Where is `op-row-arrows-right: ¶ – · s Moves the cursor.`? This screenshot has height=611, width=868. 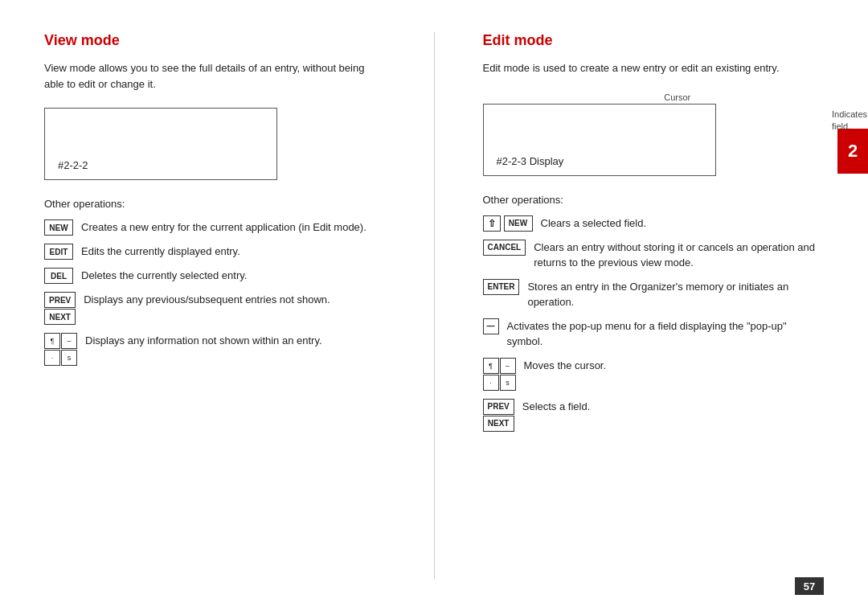
op-row-arrows-right: ¶ – · s Moves the cursor. is located at coordinates (654, 375).